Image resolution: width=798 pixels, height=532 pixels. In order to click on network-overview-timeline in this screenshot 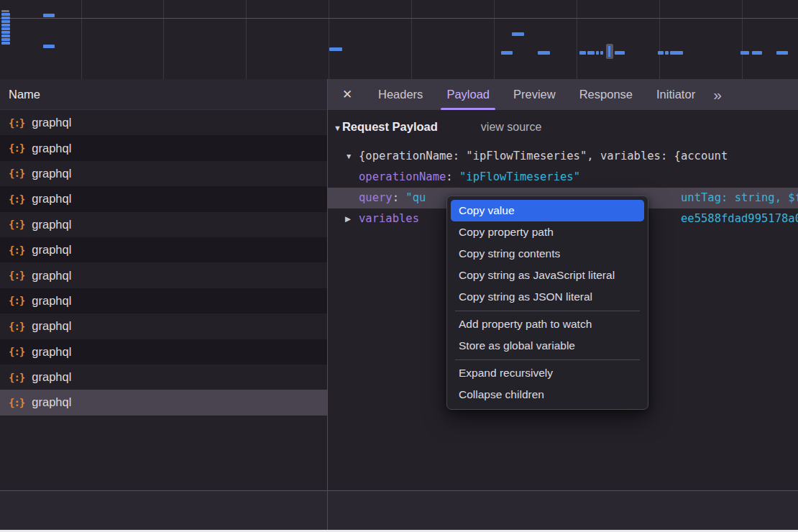, I will do `click(399, 40)`.